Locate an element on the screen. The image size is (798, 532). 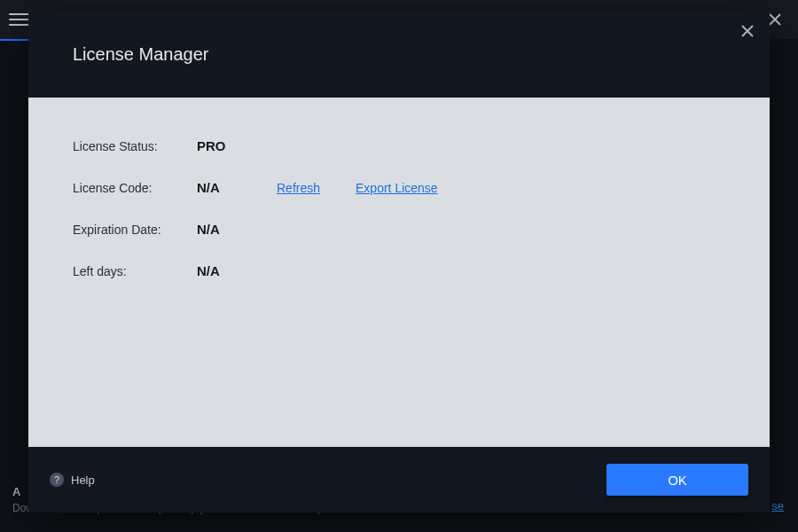
menu-icon is located at coordinates (20, 20).